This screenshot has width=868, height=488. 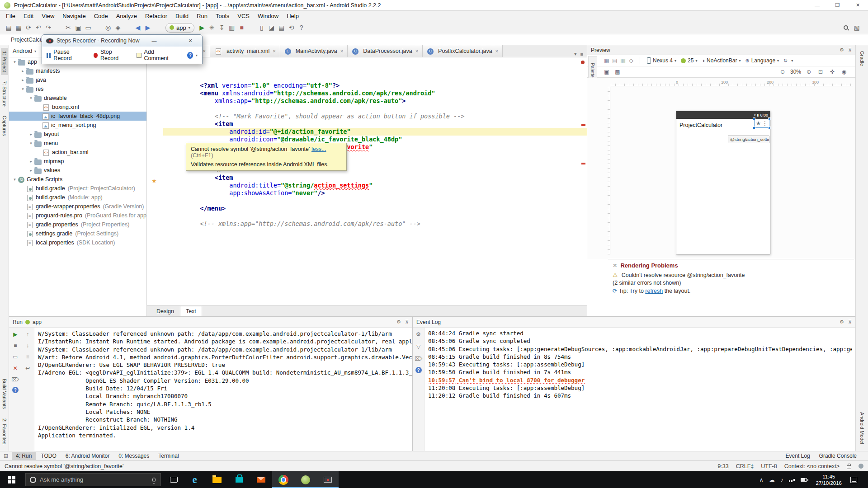 I want to click on hide-panel-icon: ⊼, so click(x=407, y=322).